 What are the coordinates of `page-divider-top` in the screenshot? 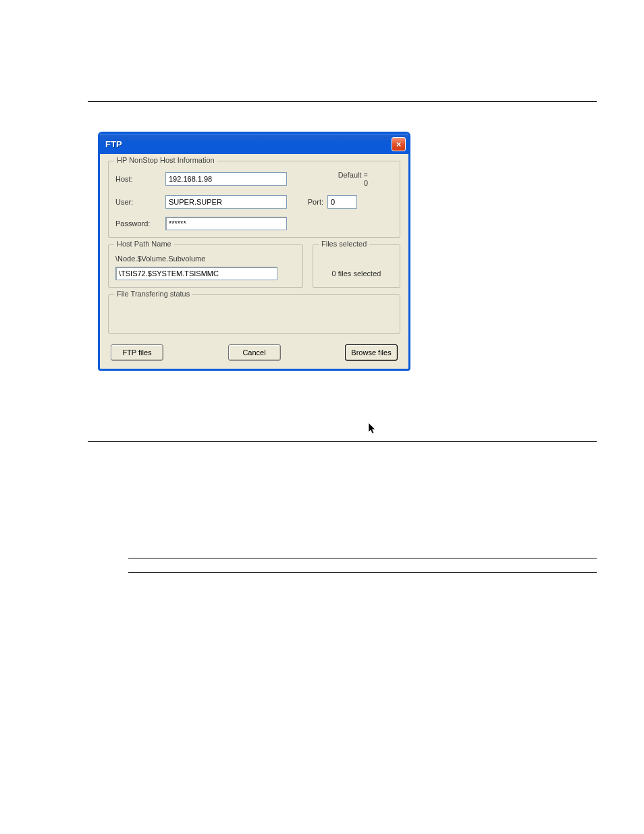 It's located at (342, 101).